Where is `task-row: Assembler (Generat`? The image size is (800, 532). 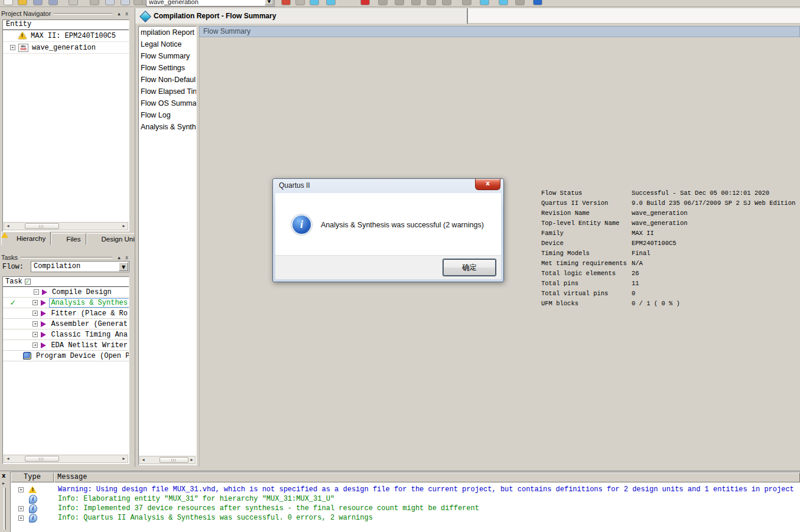
task-row: Assembler (Generat is located at coordinates (66, 324).